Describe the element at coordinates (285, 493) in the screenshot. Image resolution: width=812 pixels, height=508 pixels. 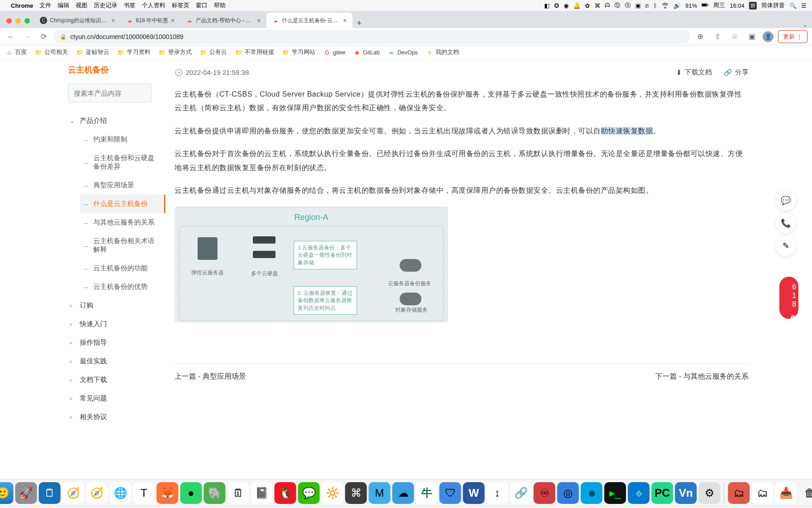
I see `dock-qq: 🐧` at that location.